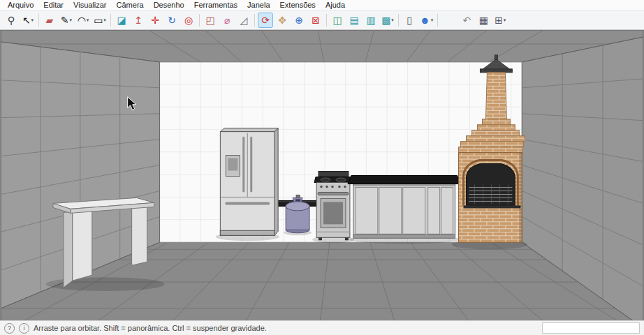 The image size is (644, 335). I want to click on style-shaded-tool-button: ▥, so click(371, 20).